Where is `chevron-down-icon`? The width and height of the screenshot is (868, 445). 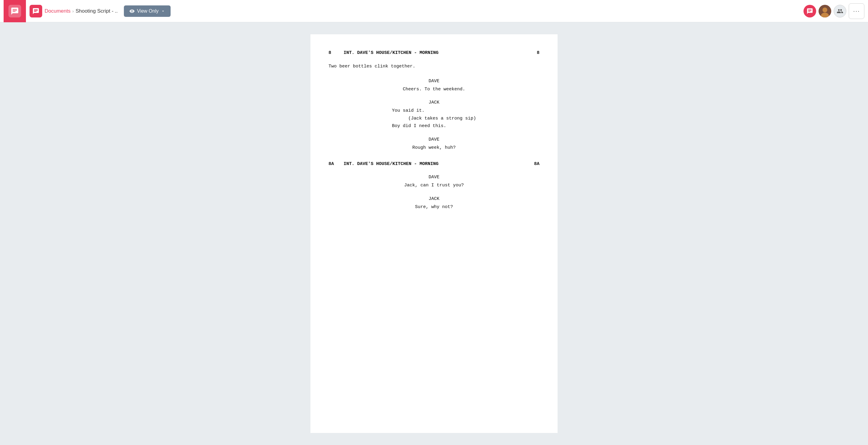 chevron-down-icon is located at coordinates (163, 11).